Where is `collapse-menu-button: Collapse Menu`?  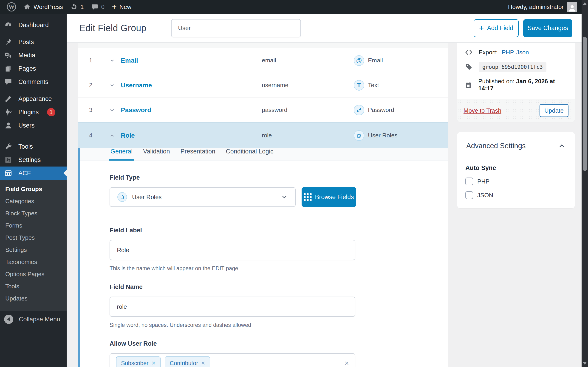
collapse-menu-button: Collapse Menu is located at coordinates (33, 319).